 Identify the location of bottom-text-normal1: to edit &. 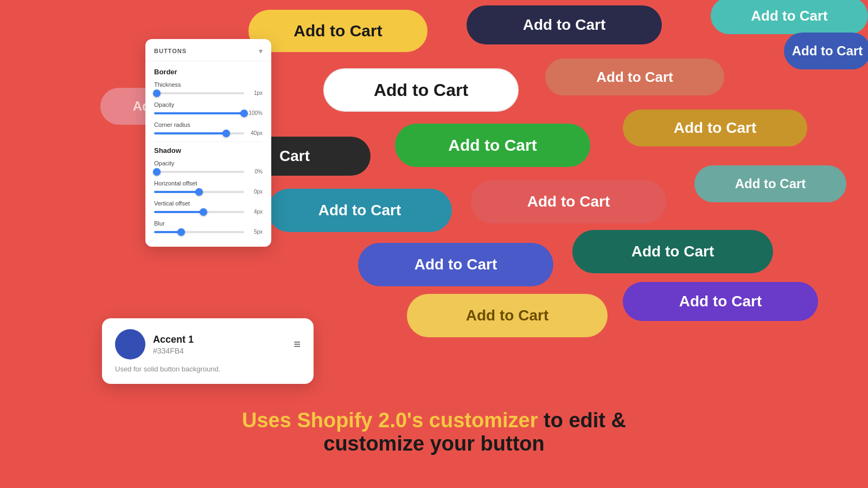
(585, 420).